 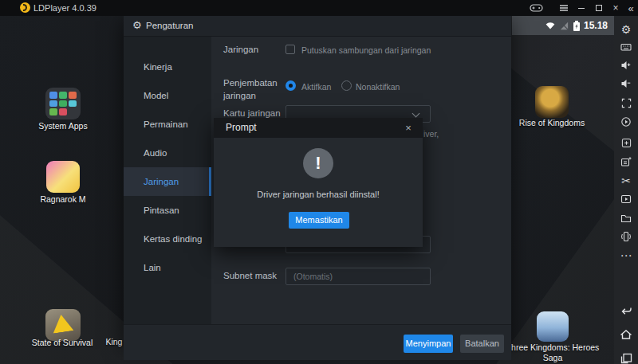 What do you see at coordinates (167, 67) in the screenshot?
I see `menu-item-kinerja: Kinerja` at bounding box center [167, 67].